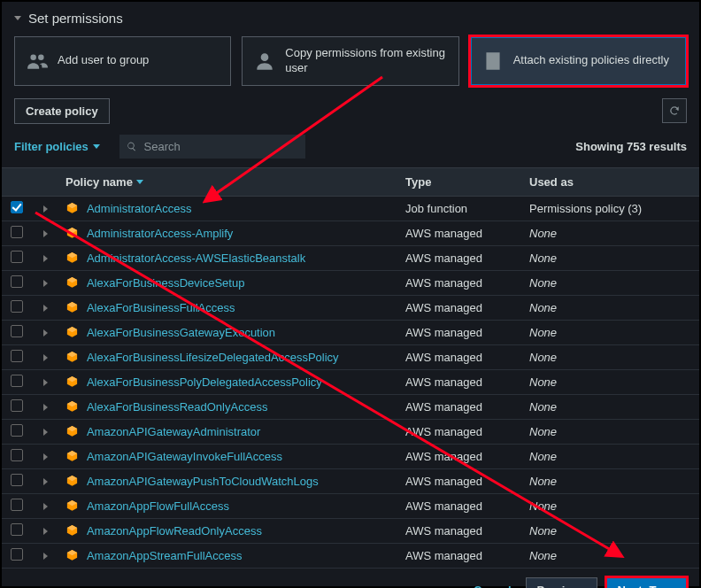 This screenshot has height=588, width=701. Describe the element at coordinates (350, 555) in the screenshot. I see `table-row: AmazonAppStreamFullAccessAWS managedNone` at that location.